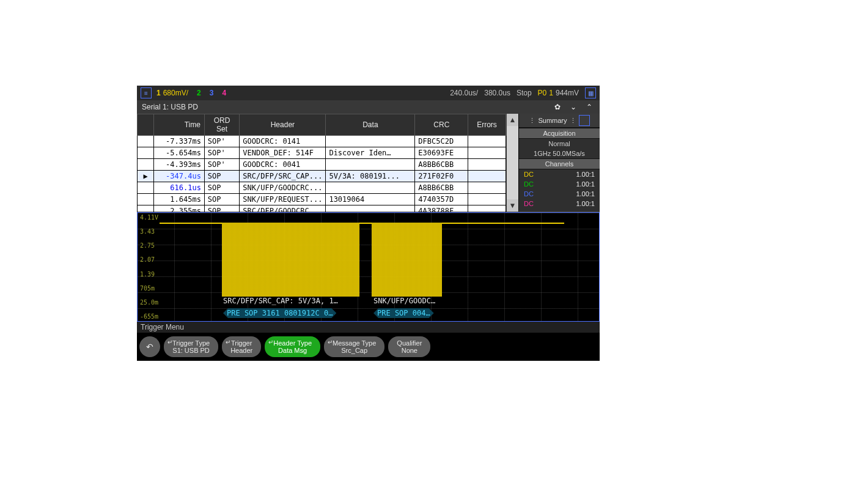 This screenshot has width=868, height=488. I want to click on trigger-level: 944mV, so click(567, 93).